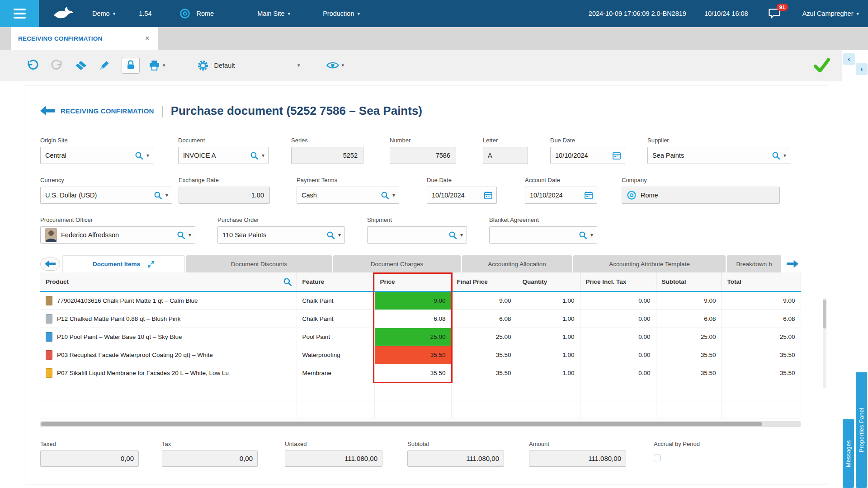 The image size is (868, 488). I want to click on undo-button, so click(33, 66).